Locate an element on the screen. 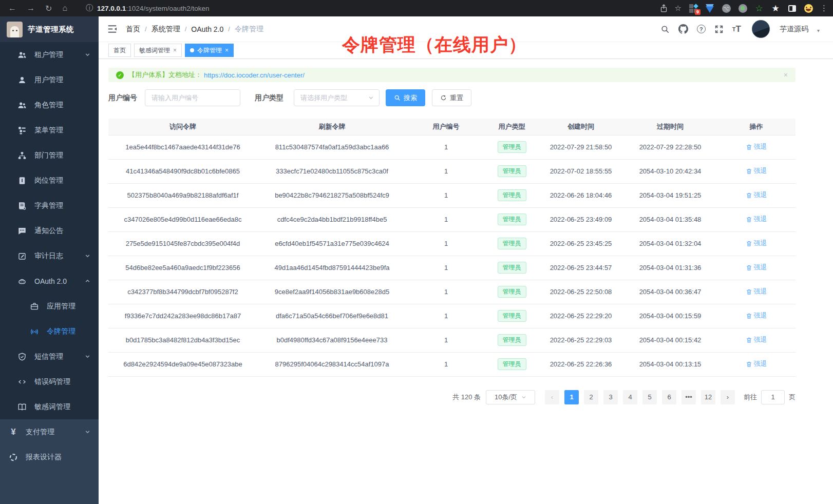 The image size is (833, 504). tab-home: 首页 is located at coordinates (120, 50).